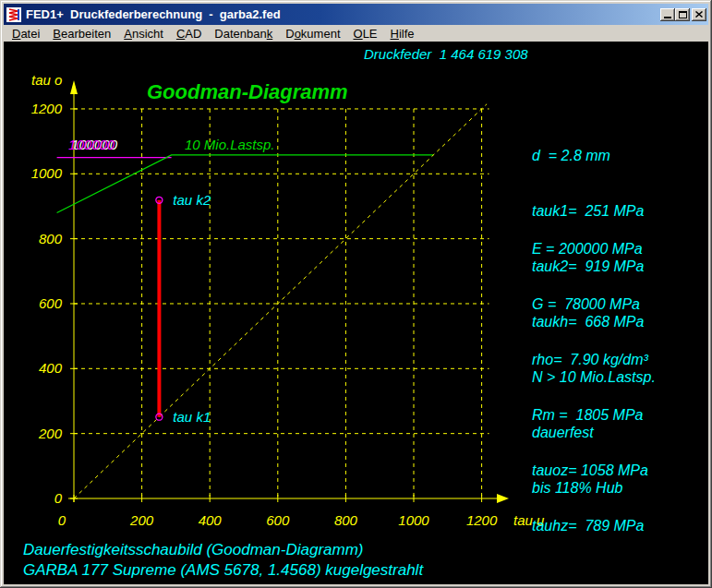 This screenshot has height=588, width=712. Describe the element at coordinates (356, 15) in the screenshot. I see `titlebar: FED1+ Druckfederberechnung - garba2.fed` at that location.